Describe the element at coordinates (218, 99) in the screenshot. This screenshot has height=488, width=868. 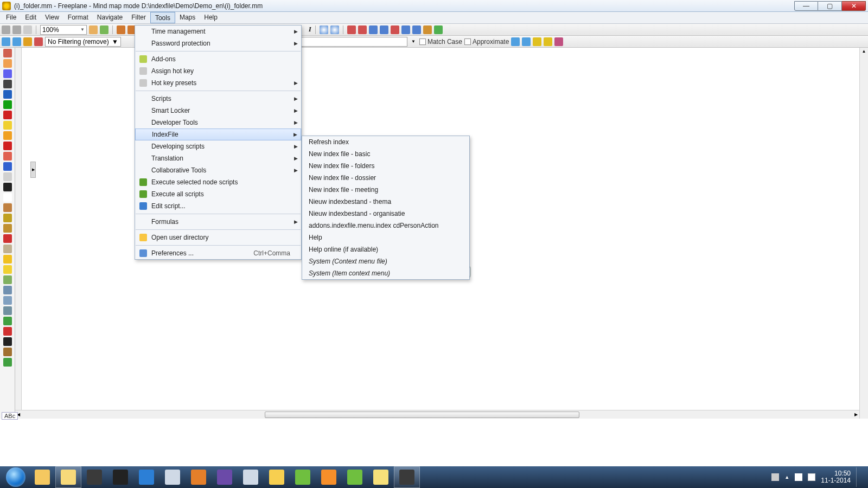
I see `tools-menu-item-scripts: Scripts▶` at that location.